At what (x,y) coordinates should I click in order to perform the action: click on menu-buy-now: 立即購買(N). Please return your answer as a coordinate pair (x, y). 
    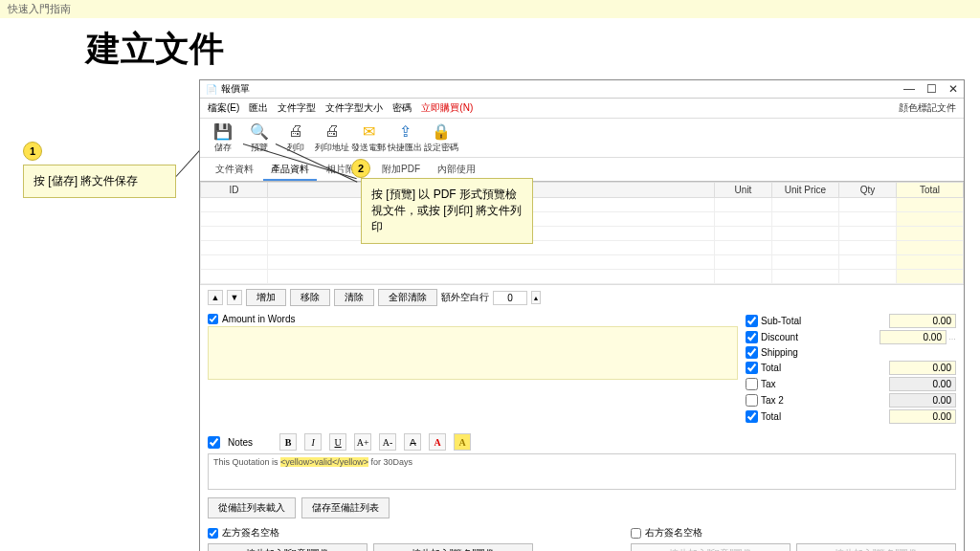
    Looking at the image, I should click on (447, 108).